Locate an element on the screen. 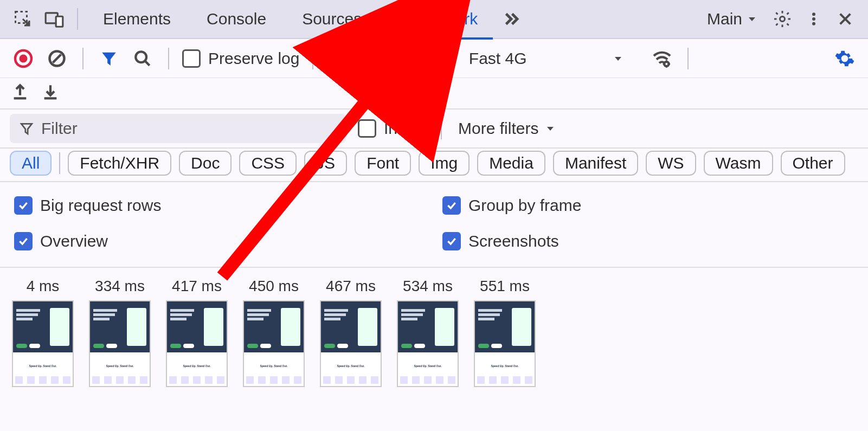 This screenshot has width=868, height=431. filter-toggle-icon is located at coordinates (109, 59).